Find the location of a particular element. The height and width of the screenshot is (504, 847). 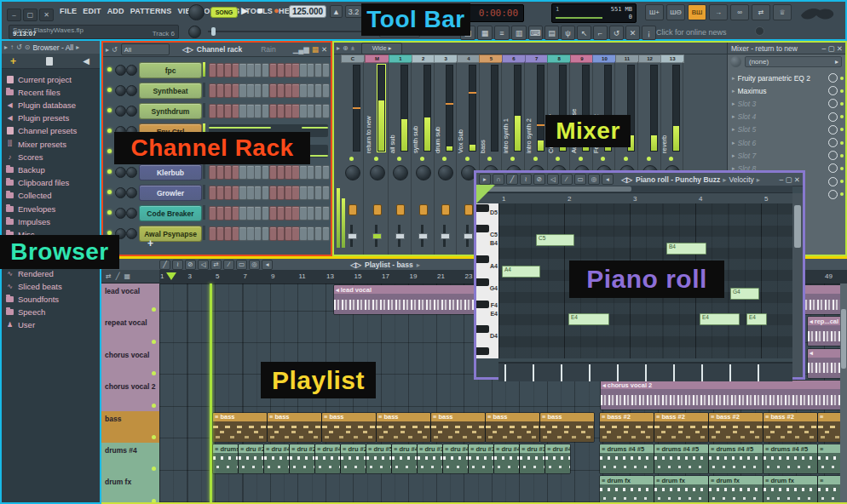

channel-button: Synthdrum is located at coordinates (170, 111).